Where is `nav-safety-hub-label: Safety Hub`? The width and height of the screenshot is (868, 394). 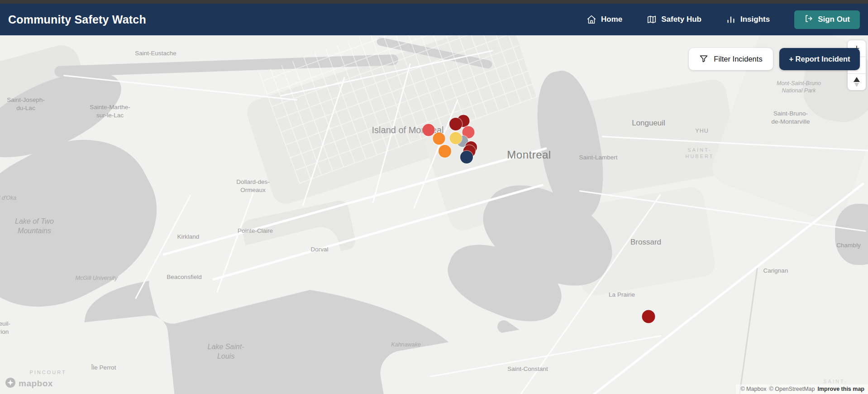 nav-safety-hub-label: Safety Hub is located at coordinates (682, 19).